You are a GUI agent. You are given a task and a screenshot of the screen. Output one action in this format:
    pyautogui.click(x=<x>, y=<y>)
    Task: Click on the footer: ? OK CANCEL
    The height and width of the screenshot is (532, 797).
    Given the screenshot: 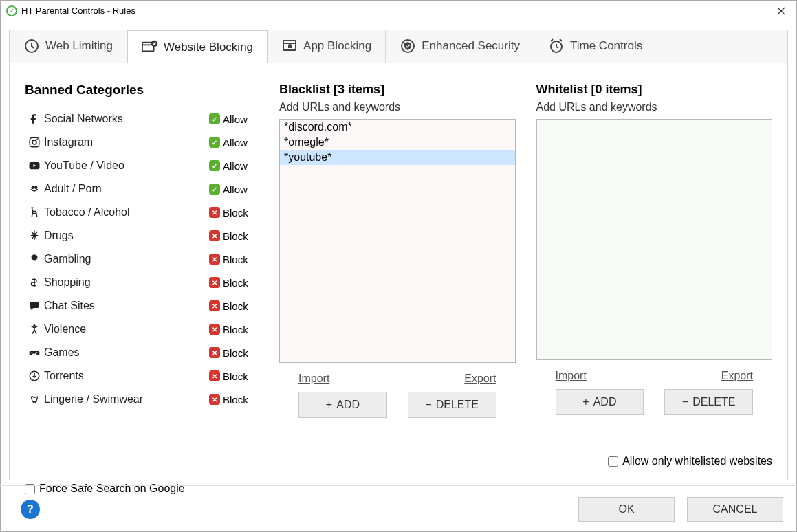 What is the action you would take?
    pyautogui.click(x=399, y=509)
    